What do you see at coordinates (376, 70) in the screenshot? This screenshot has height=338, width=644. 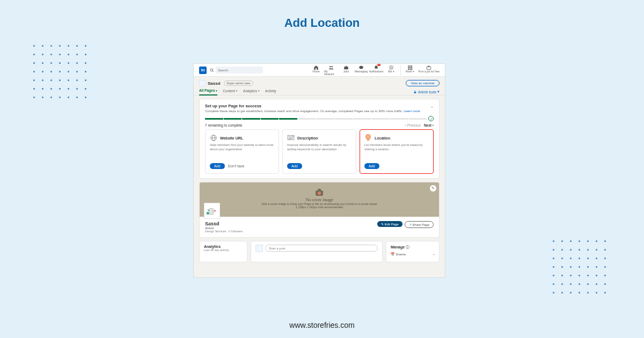 I see `nav-notifications: 27Notifications` at bounding box center [376, 70].